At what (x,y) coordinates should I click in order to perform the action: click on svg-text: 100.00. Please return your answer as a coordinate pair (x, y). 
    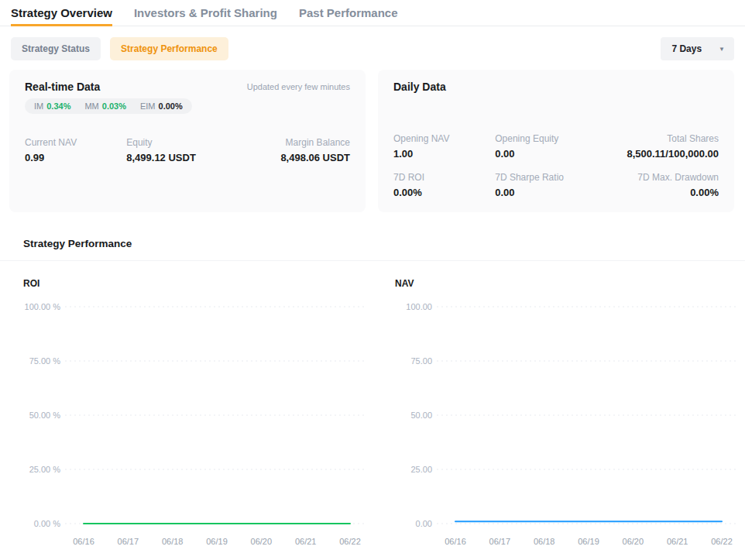
    Looking at the image, I should click on (419, 307).